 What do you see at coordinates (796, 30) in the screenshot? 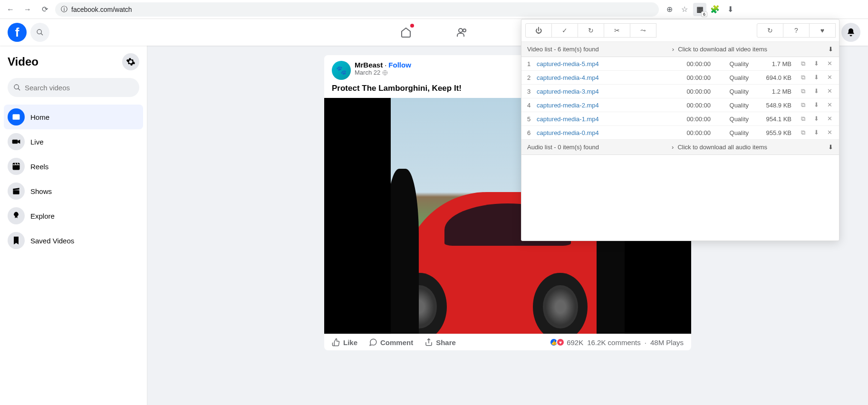
I see `help-button: ?` at bounding box center [796, 30].